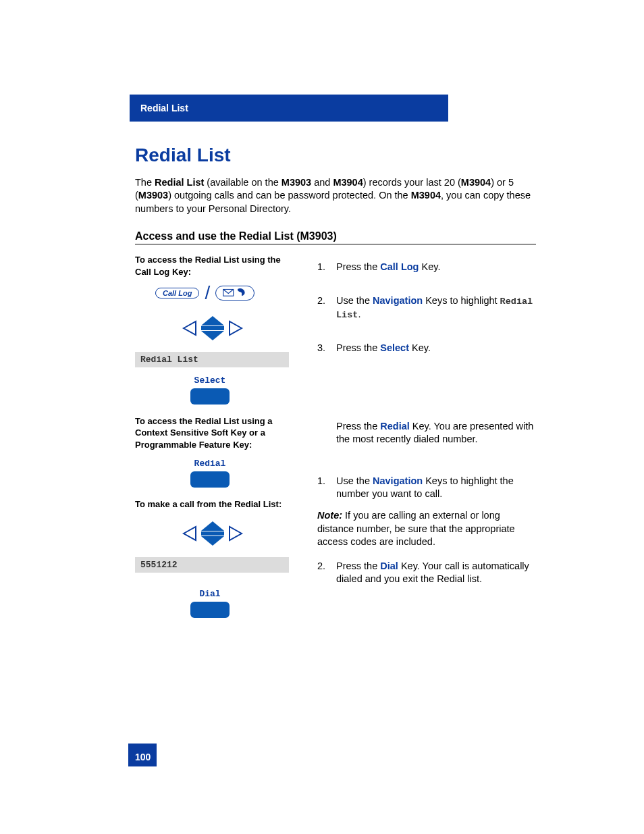 The image size is (644, 834). Describe the element at coordinates (213, 266) in the screenshot. I see `left-heading-1: To access the Redial List using the Call…` at that location.